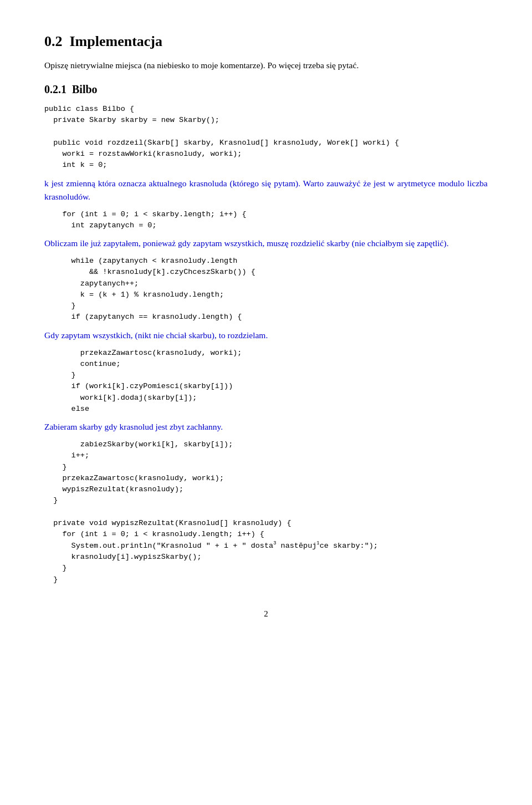  Describe the element at coordinates (266, 335) in the screenshot. I see `comment-gdy: Gdy zapytam wszystkich, (nikt nie chciał…` at that location.